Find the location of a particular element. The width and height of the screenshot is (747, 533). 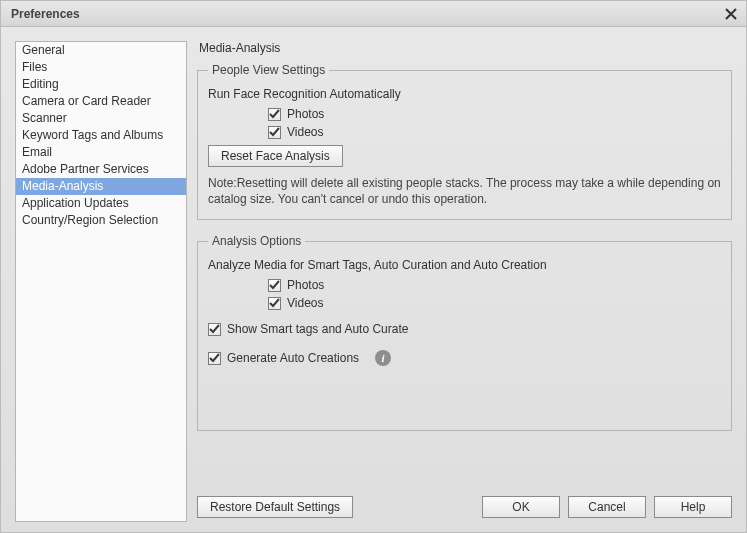

sidebar-item-camera-card-reader: Camera or Card Reader is located at coordinates (101, 102).